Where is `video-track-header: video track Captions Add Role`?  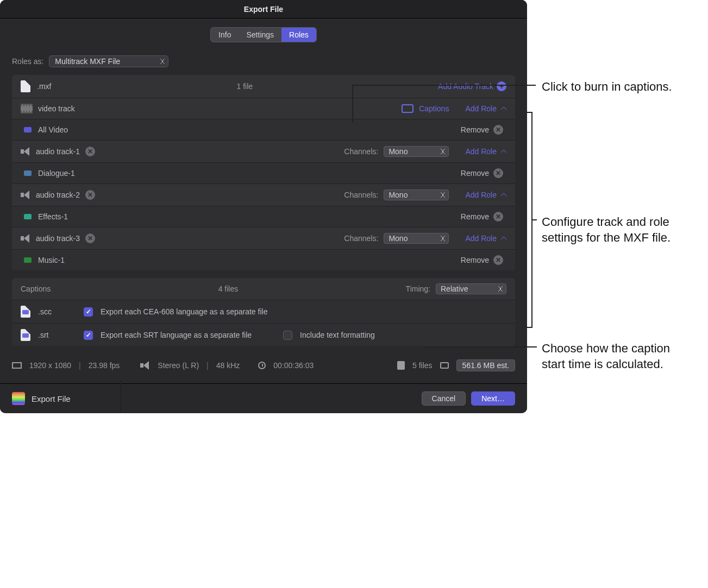 video-track-header: video track Captions Add Role is located at coordinates (264, 109).